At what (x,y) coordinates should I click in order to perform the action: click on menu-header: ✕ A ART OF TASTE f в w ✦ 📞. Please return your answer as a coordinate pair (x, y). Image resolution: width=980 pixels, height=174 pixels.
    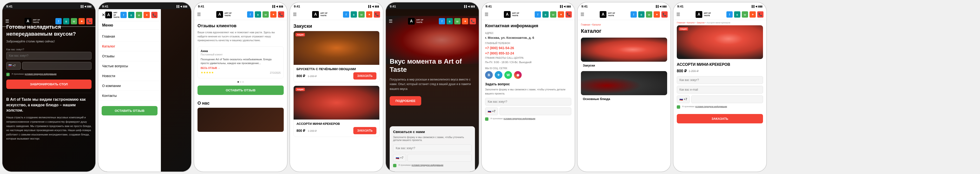
    Looking at the image, I should click on (129, 15).